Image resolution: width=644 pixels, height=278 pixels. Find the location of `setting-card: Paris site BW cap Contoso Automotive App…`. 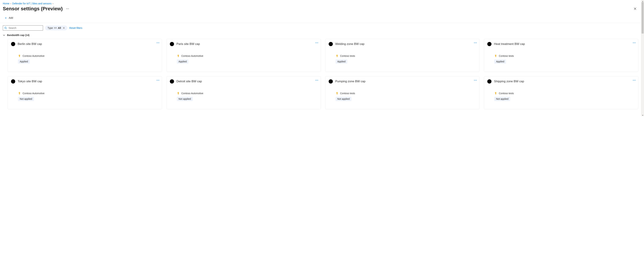

setting-card: Paris site BW cap Contoso Automotive App… is located at coordinates (244, 55).